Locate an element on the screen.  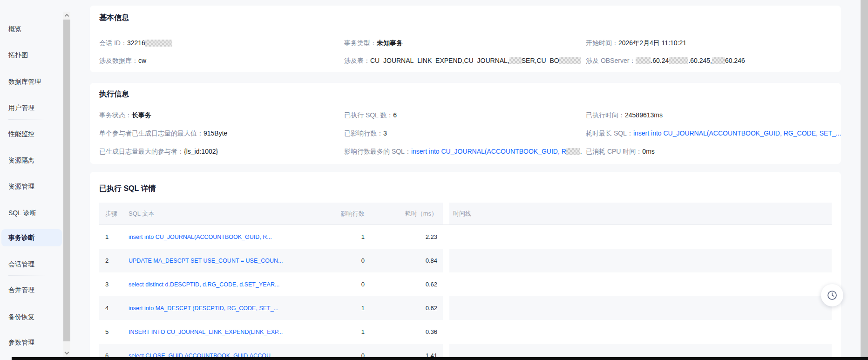
table-row: 4 insert into MA_DESCPT (DESCPTID, RG_CO… is located at coordinates (466, 308).